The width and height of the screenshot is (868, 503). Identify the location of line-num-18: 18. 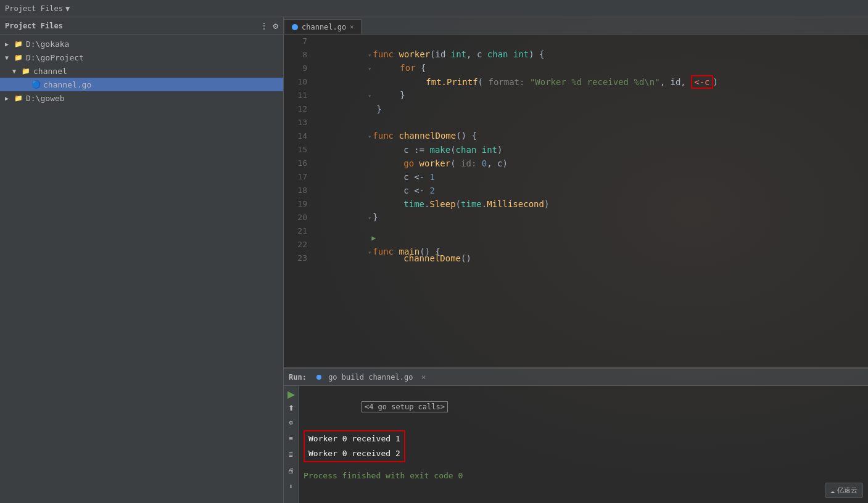
(299, 190).